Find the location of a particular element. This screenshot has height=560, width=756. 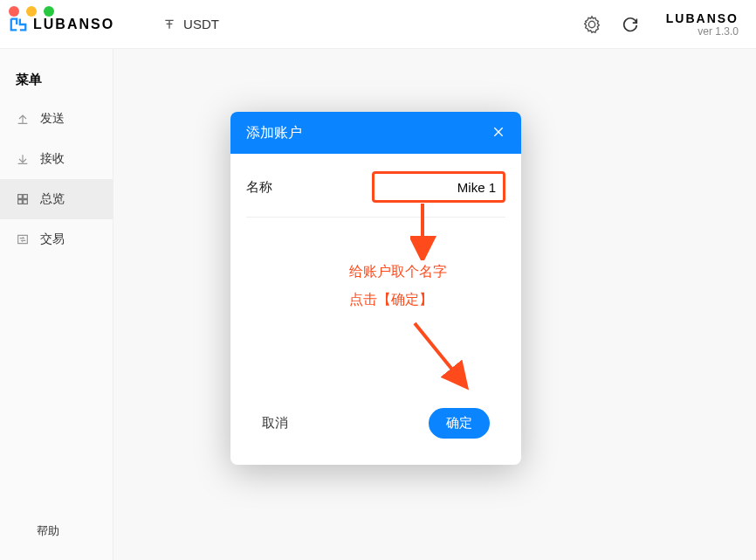

brand-right-text: LUBANSO is located at coordinates (702, 18).